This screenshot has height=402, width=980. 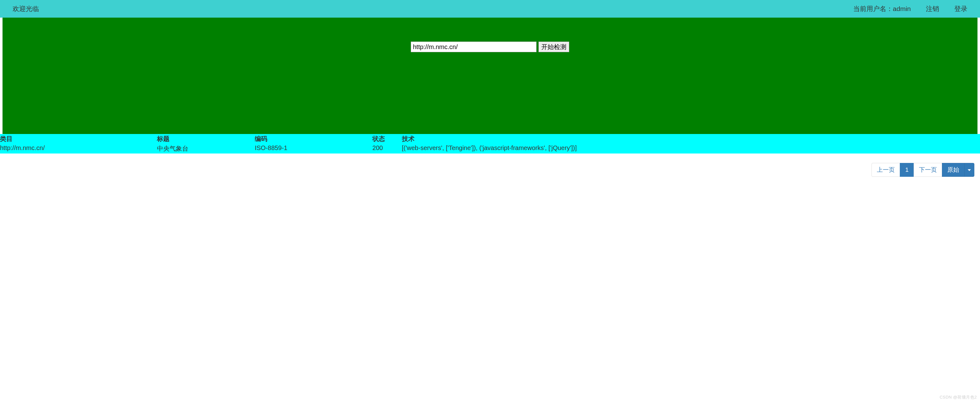 What do you see at coordinates (953, 170) in the screenshot?
I see `original-button: 原始` at bounding box center [953, 170].